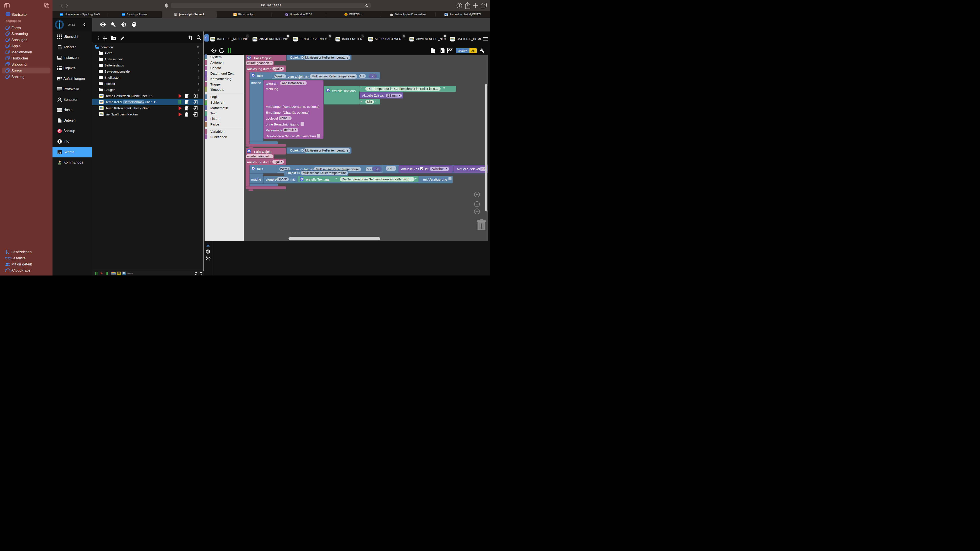 This screenshot has height=551, width=980. I want to click on svg-text: FRITZ!, so click(346, 14).